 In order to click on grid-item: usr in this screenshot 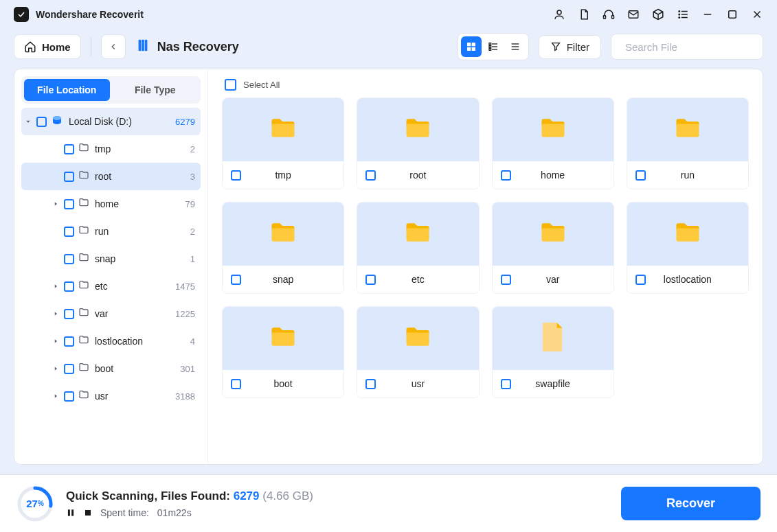, I will do `click(418, 352)`.